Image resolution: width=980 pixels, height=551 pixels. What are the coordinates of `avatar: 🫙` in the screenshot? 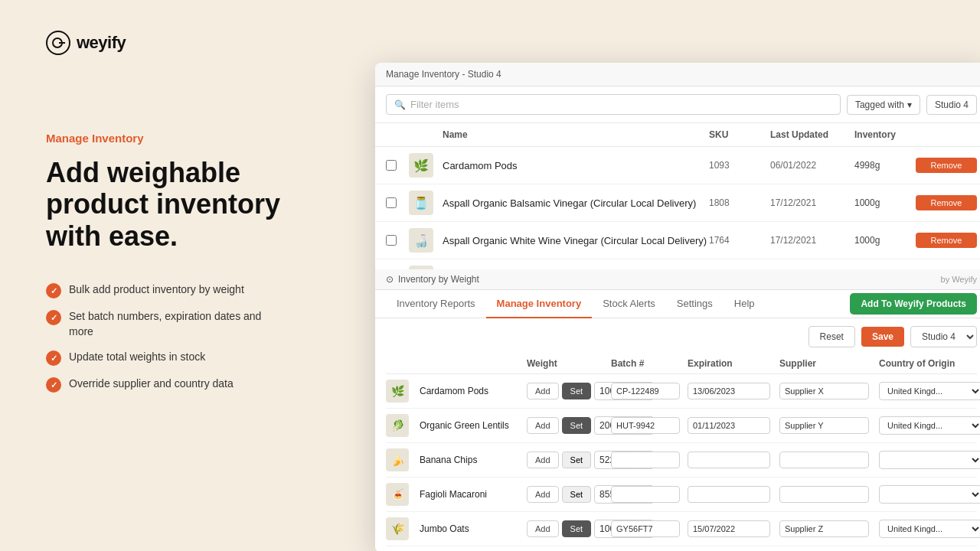 It's located at (421, 203).